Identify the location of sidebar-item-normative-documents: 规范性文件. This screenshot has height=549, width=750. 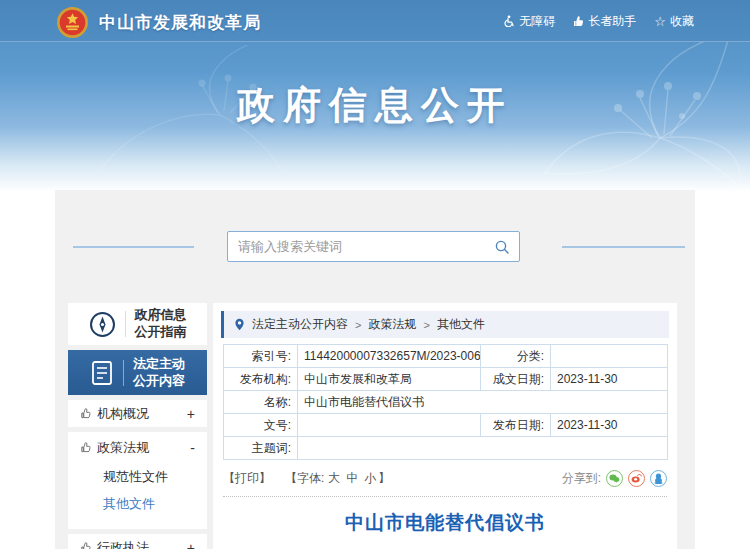
(138, 476).